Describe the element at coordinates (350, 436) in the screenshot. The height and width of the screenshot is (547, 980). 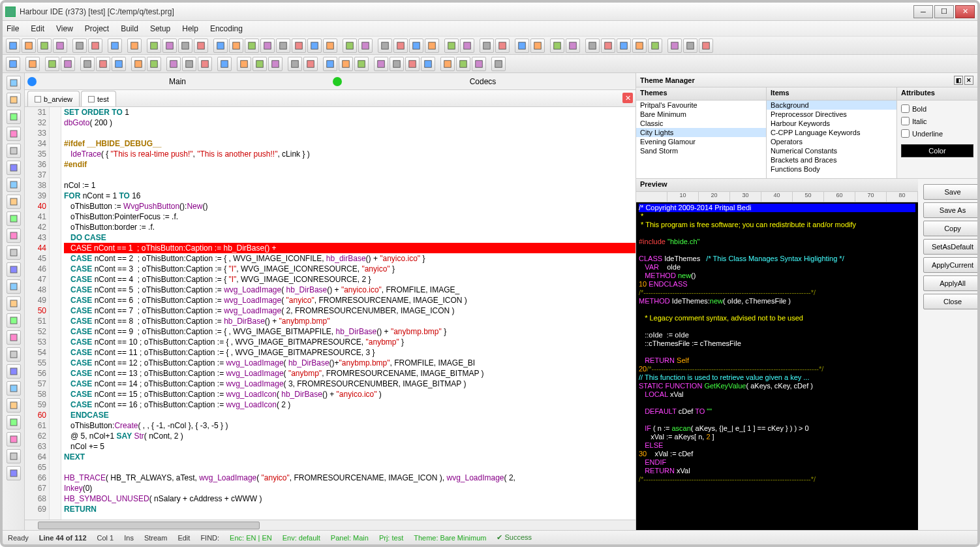
I see `code-line: @ 5, nCol+1 SAY Str( nCont, 2 )` at that location.